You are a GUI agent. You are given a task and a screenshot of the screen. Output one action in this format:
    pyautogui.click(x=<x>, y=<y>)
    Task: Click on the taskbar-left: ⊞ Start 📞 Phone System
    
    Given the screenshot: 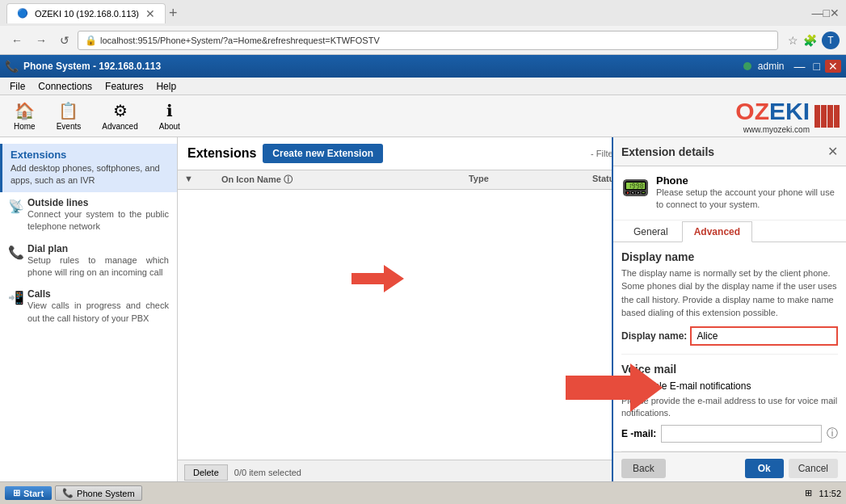 What is the action you would take?
    pyautogui.click(x=74, y=493)
    